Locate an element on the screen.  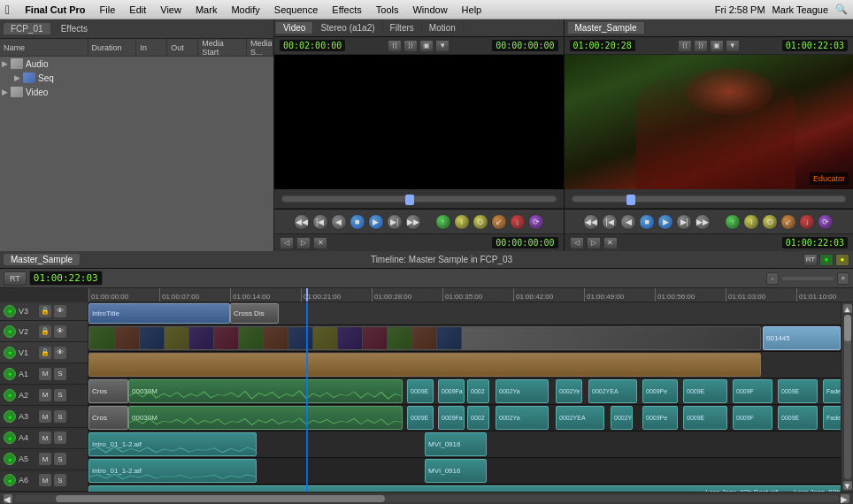
btn-stop: ■ is located at coordinates (357, 222).